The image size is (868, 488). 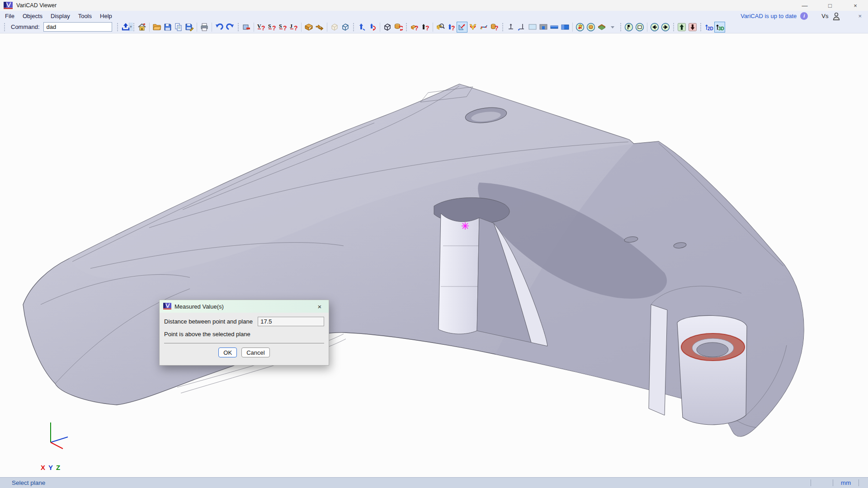 I want to click on cancel-button: Cancel, so click(x=255, y=352).